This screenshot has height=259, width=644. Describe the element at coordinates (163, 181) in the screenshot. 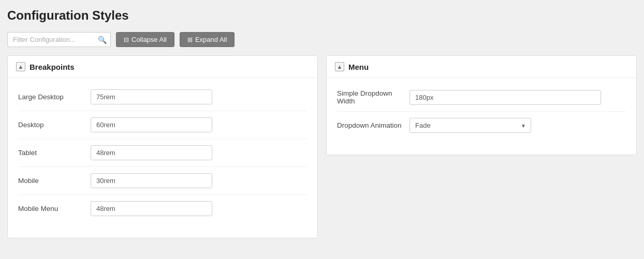

I see `table-row: Mobile` at that location.